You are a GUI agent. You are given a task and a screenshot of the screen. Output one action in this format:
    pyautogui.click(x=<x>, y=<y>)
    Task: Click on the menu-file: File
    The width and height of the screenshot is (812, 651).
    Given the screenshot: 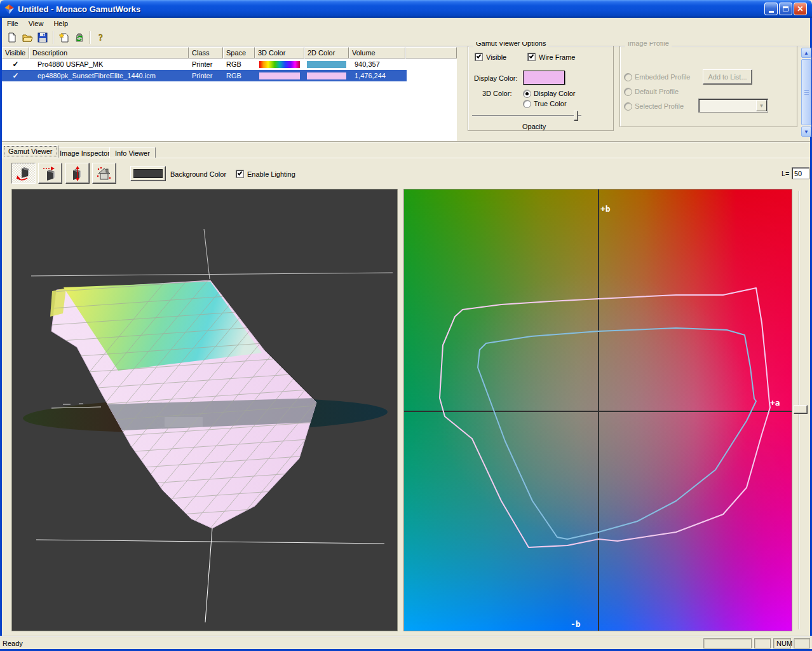 What is the action you would take?
    pyautogui.click(x=13, y=24)
    